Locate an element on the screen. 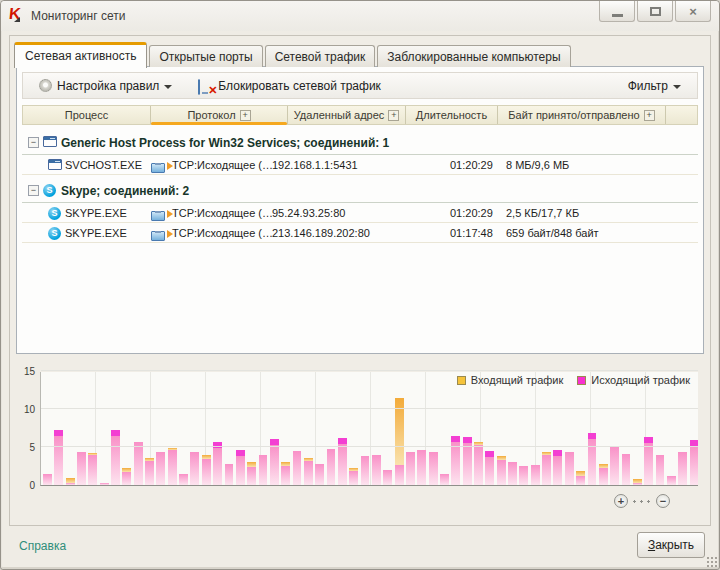 Image resolution: width=720 pixels, height=570 pixels. tab-bar: Сетевая активностьОткрытые портыСетевой … is located at coordinates (294, 55).